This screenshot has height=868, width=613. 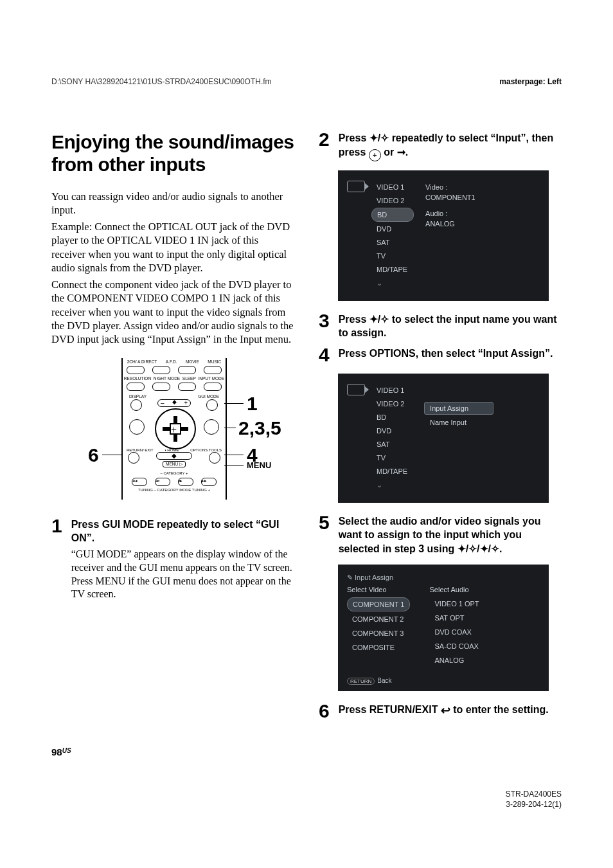 I want to click on file-path: D:\SONY HA\3289204121\01US-STRDA2400ESUC…, so click(x=162, y=82).